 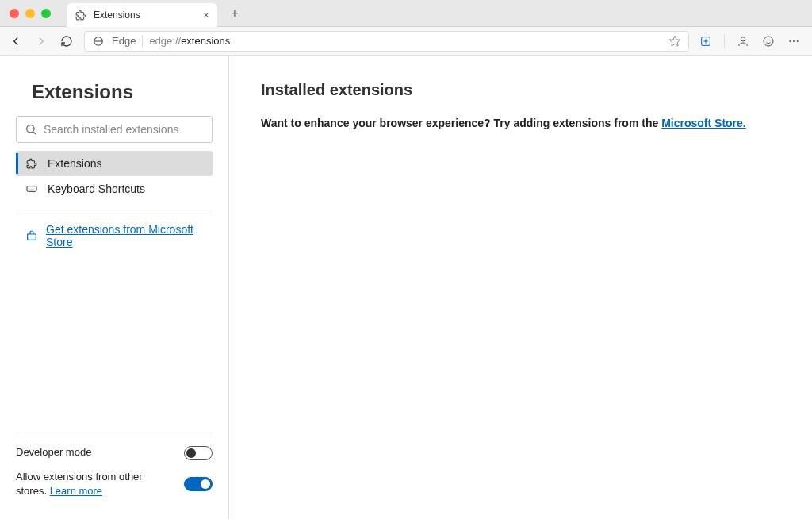 What do you see at coordinates (114, 452) in the screenshot?
I see `developer-mode-row: Developer mode` at bounding box center [114, 452].